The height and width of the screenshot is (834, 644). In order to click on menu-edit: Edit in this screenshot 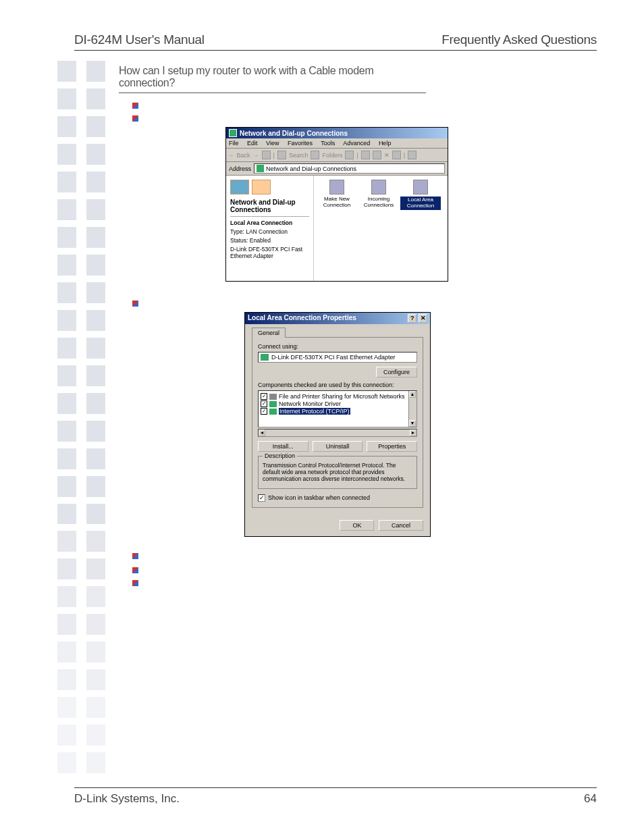, I will do `click(252, 143)`.